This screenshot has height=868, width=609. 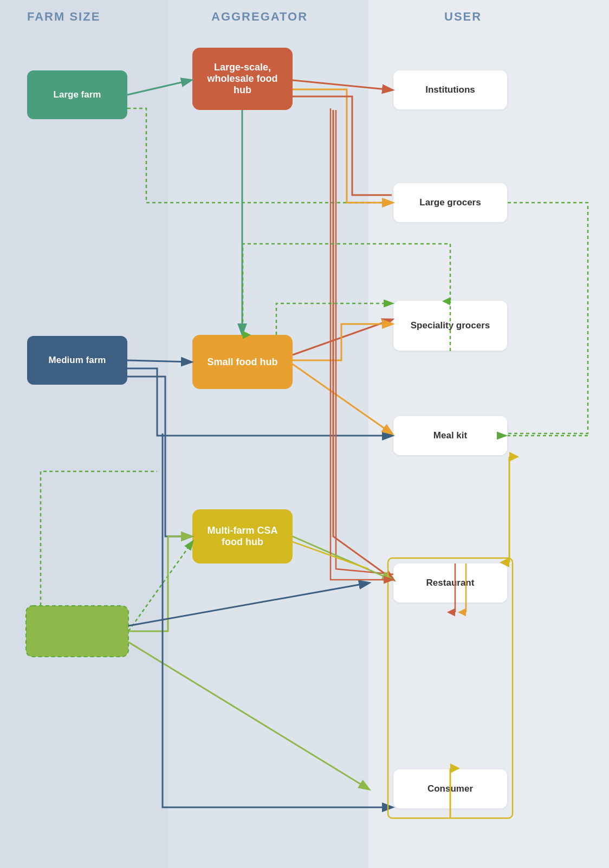 What do you see at coordinates (77, 360) in the screenshot?
I see `medium-farm-box: Medium farm` at bounding box center [77, 360].